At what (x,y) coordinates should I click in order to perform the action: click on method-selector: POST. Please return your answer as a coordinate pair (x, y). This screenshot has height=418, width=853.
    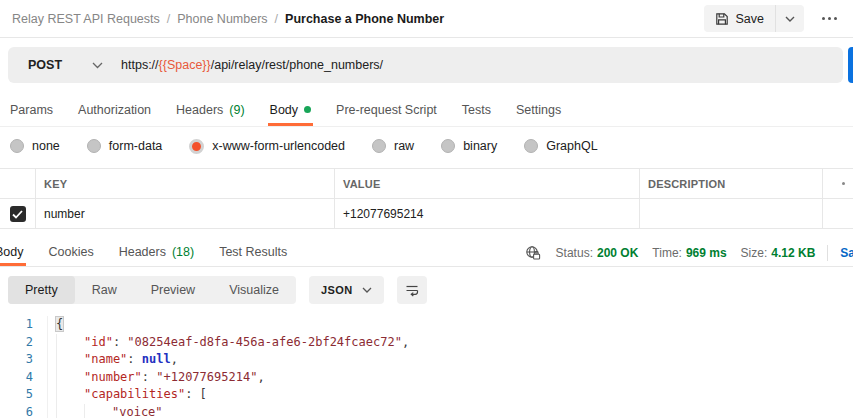
    Looking at the image, I should click on (64, 65).